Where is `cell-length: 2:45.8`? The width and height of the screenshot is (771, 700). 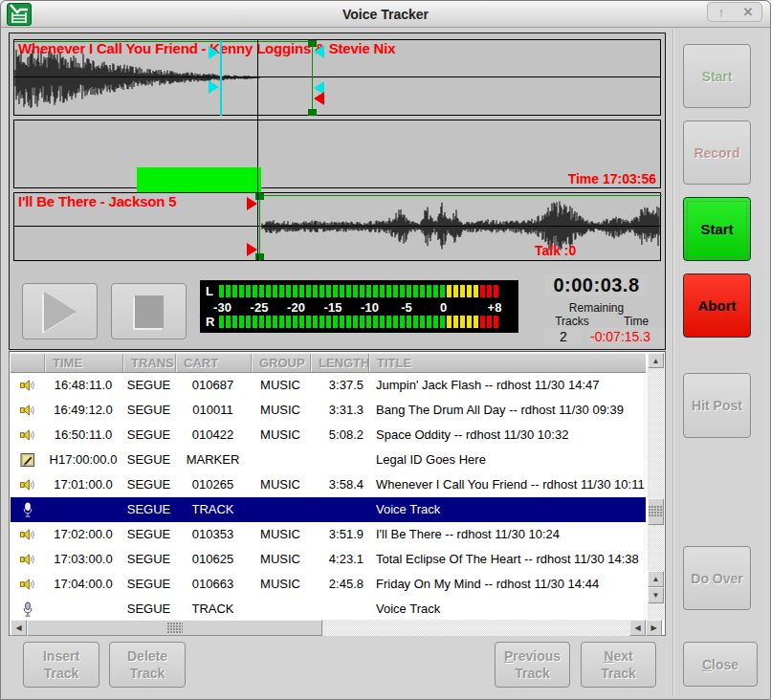 cell-length: 2:45.8 is located at coordinates (339, 584).